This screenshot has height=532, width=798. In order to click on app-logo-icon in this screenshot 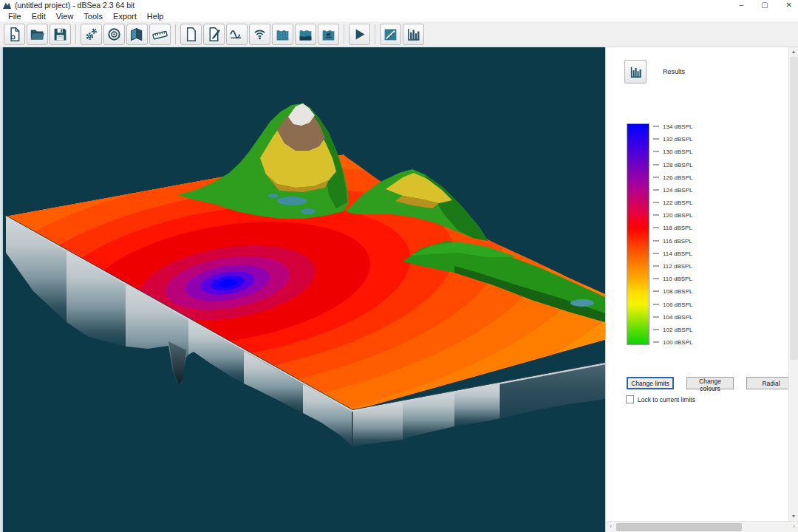, I will do `click(7, 6)`.